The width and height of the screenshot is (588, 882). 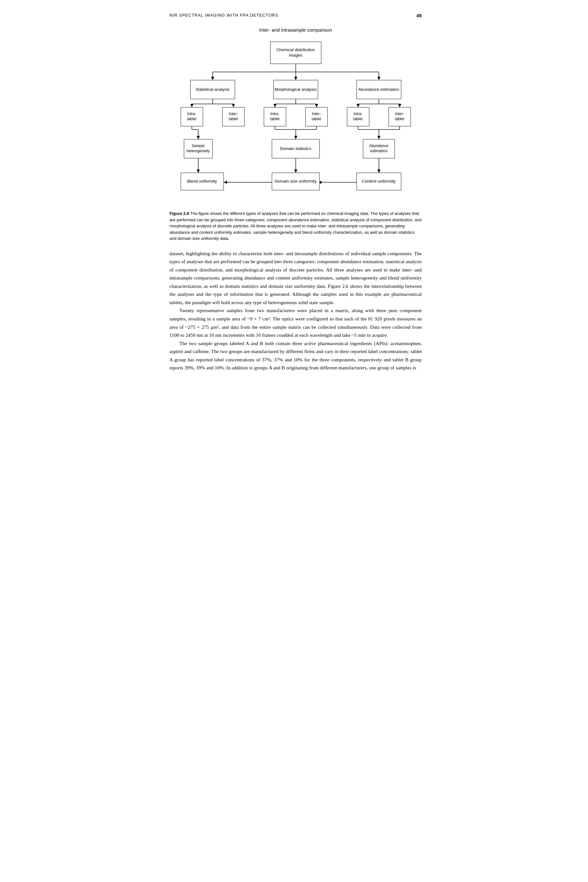 I want to click on box-intra3: Intra-tablet, so click(x=358, y=117).